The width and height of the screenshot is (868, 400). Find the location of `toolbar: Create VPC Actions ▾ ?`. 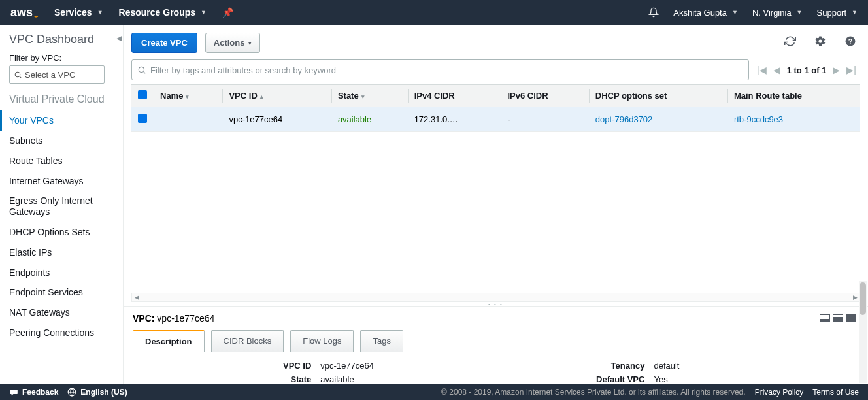

toolbar: Create VPC Actions ▾ ? is located at coordinates (495, 42).